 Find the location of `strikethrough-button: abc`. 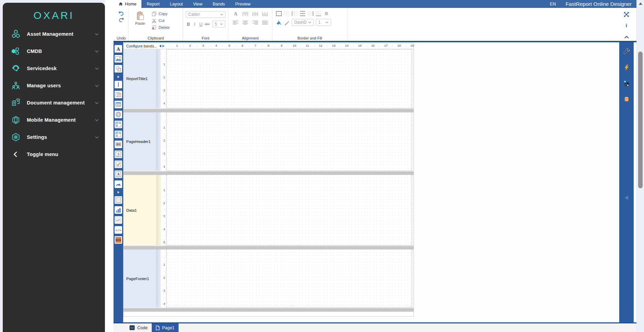

strikethrough-button: abc is located at coordinates (207, 24).